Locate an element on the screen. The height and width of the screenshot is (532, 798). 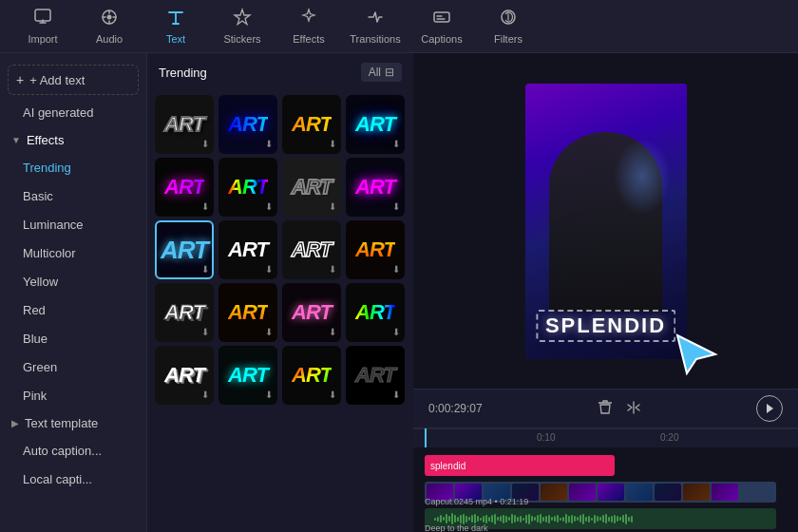
sidebar-basic-item: Basic is located at coordinates (73, 196).